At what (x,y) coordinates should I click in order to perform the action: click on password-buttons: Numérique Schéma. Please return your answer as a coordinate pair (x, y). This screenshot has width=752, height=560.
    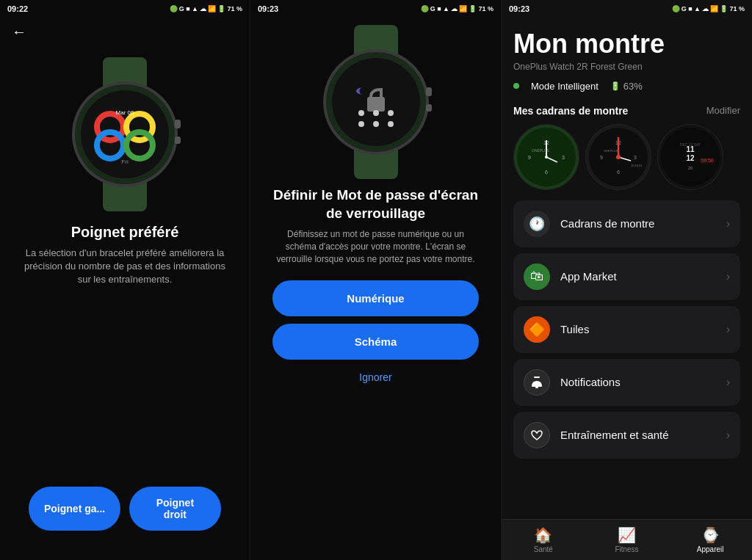
    Looking at the image, I should click on (376, 320).